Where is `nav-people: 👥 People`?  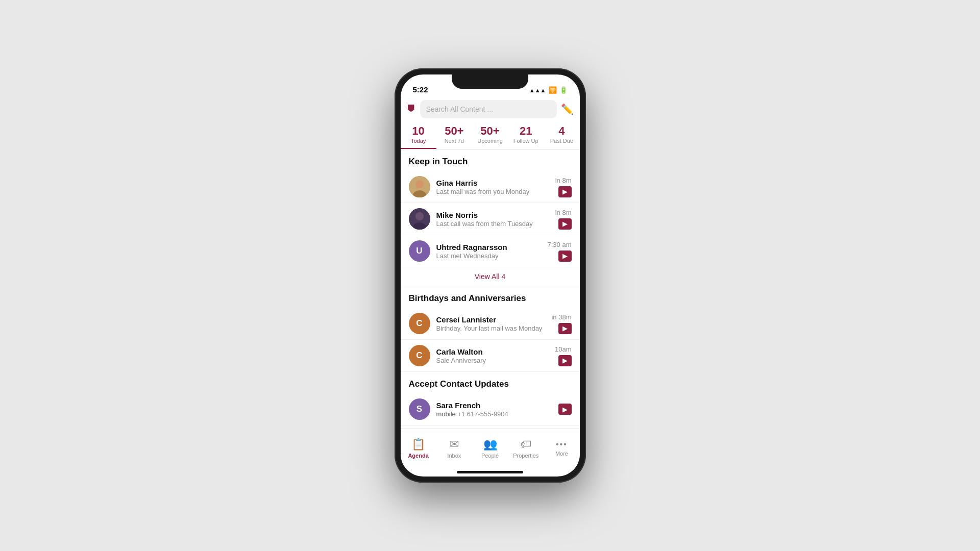
nav-people: 👥 People is located at coordinates (490, 450).